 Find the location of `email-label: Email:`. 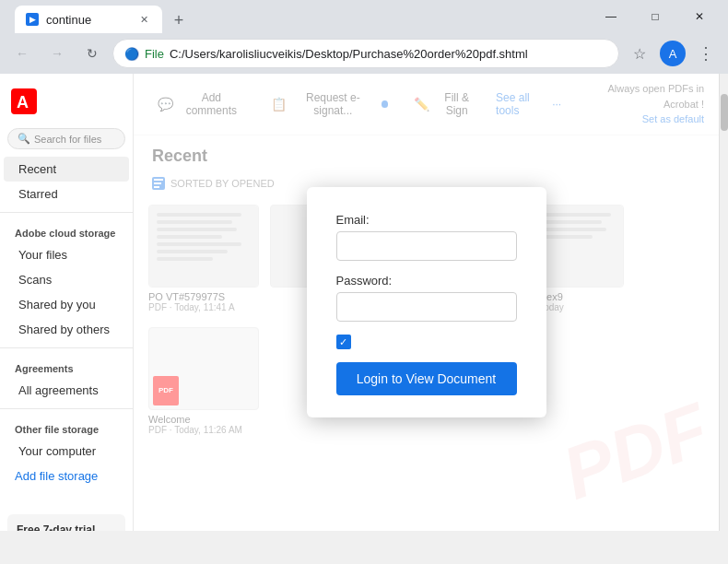

email-label: Email: is located at coordinates (427, 219).